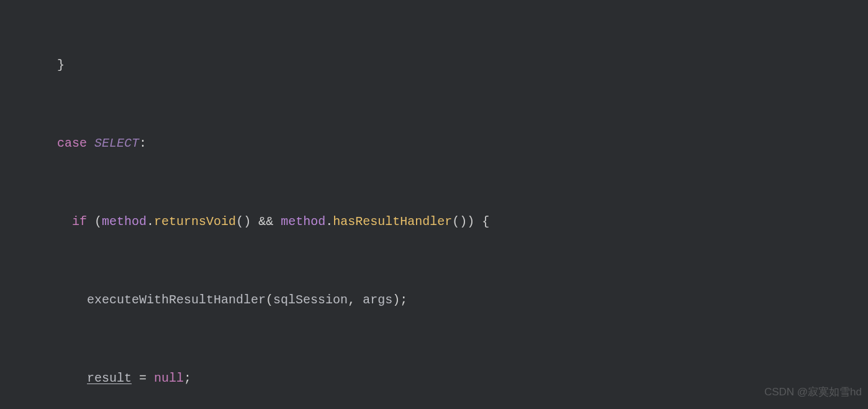  Describe the element at coordinates (72, 143) in the screenshot. I see `keyword-case: case` at that location.